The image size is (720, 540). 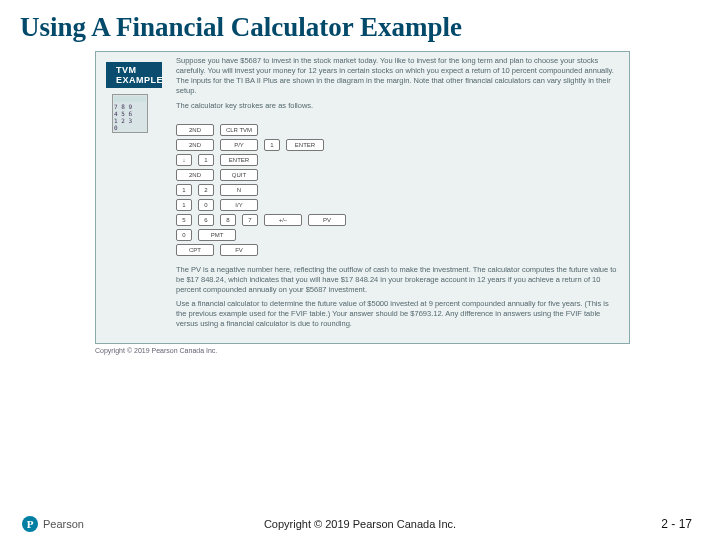 What do you see at coordinates (130, 114) in the screenshot?
I see `calculator-icon: 7 8 9 4 5 6 1 2 3 0` at bounding box center [130, 114].